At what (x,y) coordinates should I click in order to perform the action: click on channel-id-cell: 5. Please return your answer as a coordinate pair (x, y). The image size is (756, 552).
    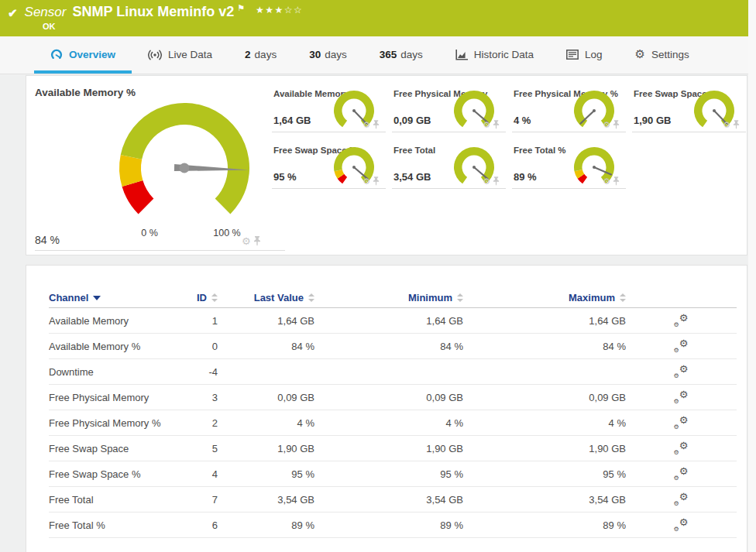
    Looking at the image, I should click on (195, 449).